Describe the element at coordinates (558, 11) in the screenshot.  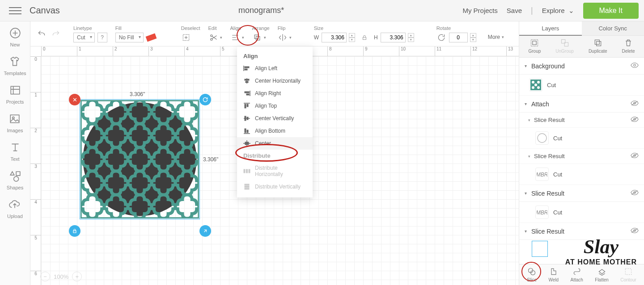
I see `explore-dropdown: Explore ⌄` at that location.